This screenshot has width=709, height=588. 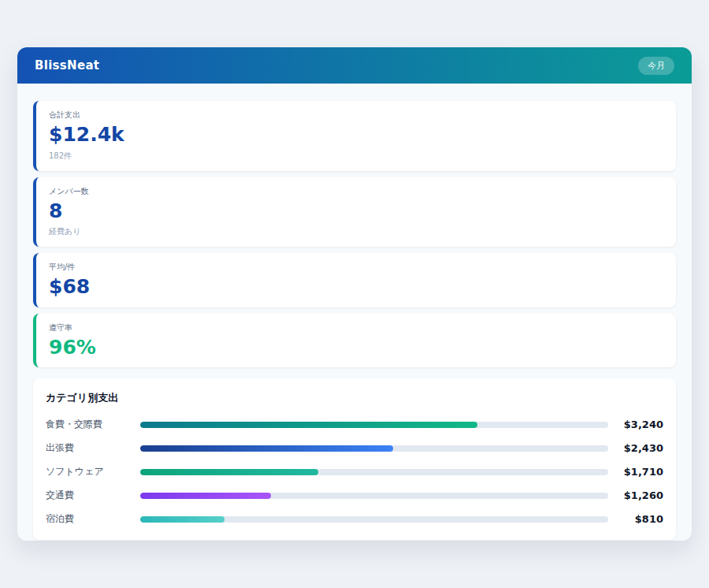 I want to click on category-row: 交通費 $1,260, so click(x=354, y=495).